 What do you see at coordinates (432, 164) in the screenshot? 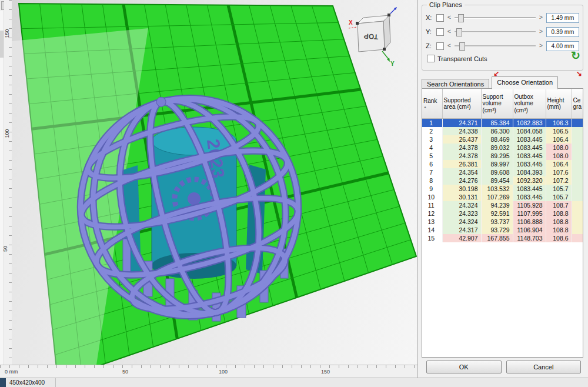
I see `rank-cell: 6` at bounding box center [432, 164].